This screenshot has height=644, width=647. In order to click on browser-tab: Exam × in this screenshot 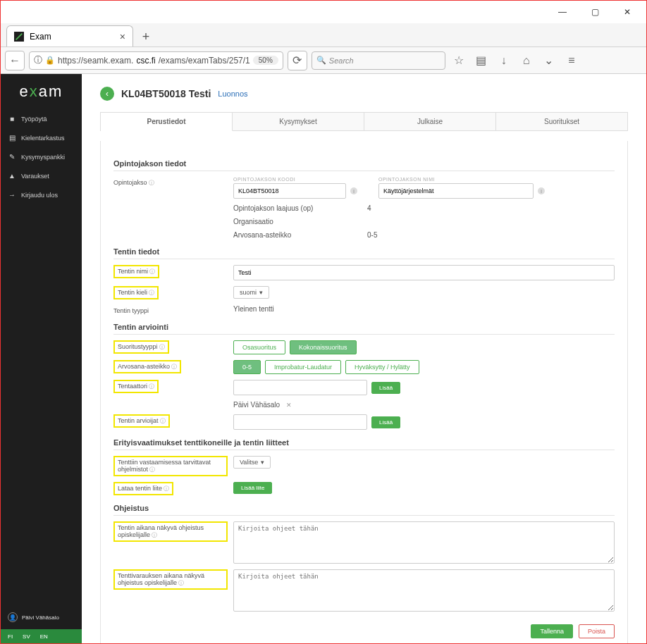, I will do `click(70, 36)`.